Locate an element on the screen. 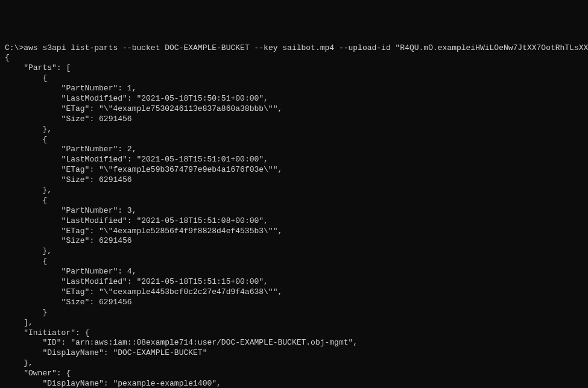  command-prompt: C:\>aws s3api list-parts --bucket DOC-EX… is located at coordinates (297, 48).